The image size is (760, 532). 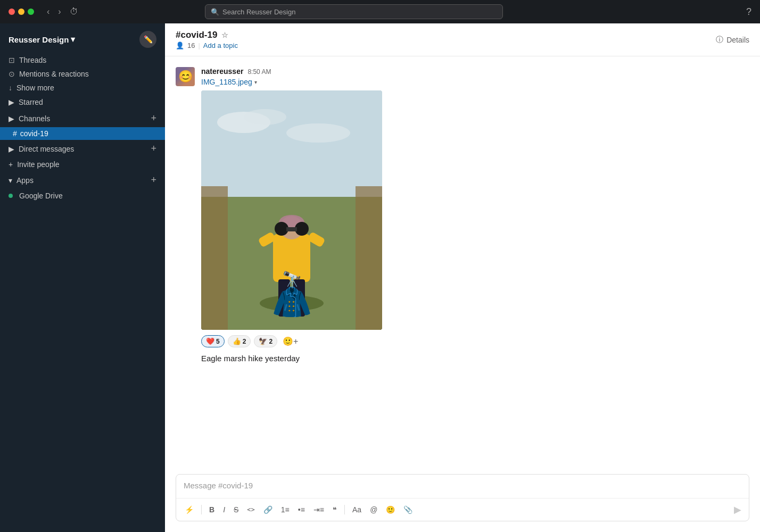 What do you see at coordinates (82, 38) in the screenshot?
I see `workspace-header: Reusser Design ▾ ✏️` at bounding box center [82, 38].